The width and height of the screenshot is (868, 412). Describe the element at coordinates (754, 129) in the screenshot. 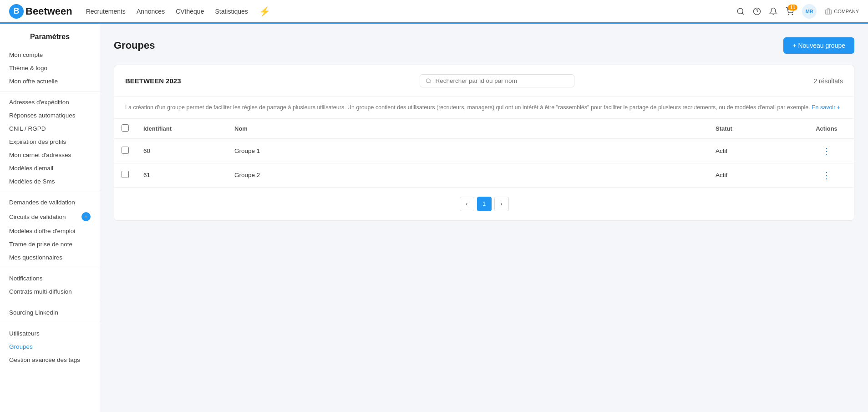

I see `col-header-status: Statut` at that location.